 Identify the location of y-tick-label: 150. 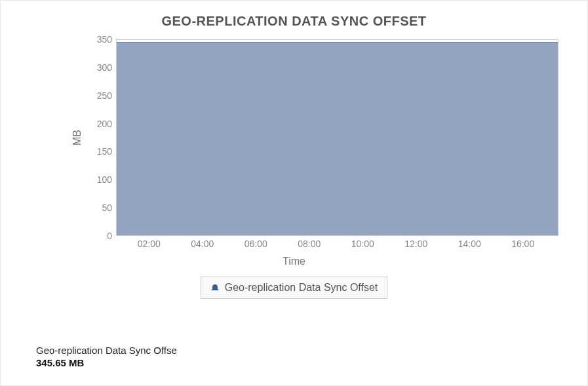
(105, 151).